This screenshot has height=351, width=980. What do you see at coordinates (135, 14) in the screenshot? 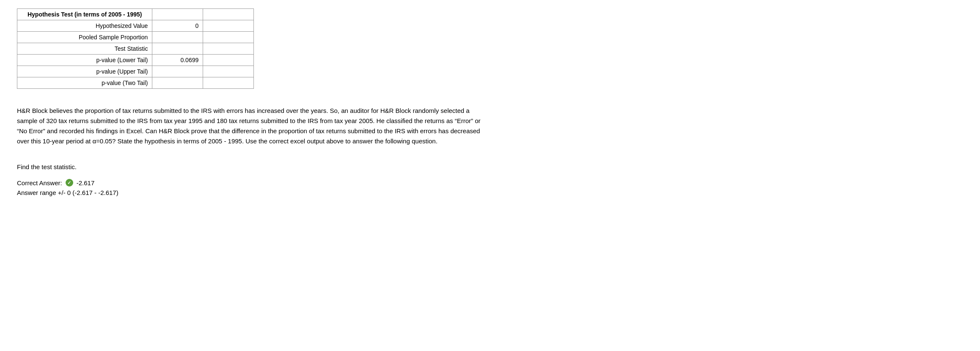
I see `table-header-row: Hypothesis Test (in terms of 2005 - 1995…` at bounding box center [135, 14].